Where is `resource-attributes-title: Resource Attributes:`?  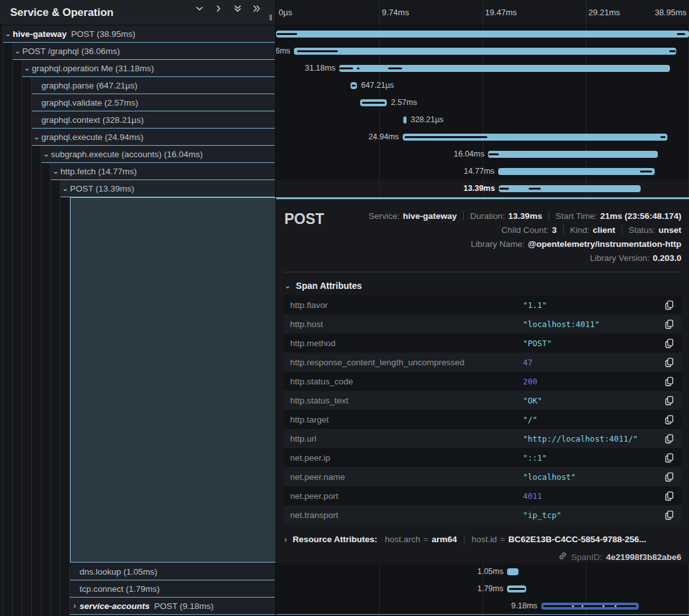
resource-attributes-title: Resource Attributes: is located at coordinates (335, 540).